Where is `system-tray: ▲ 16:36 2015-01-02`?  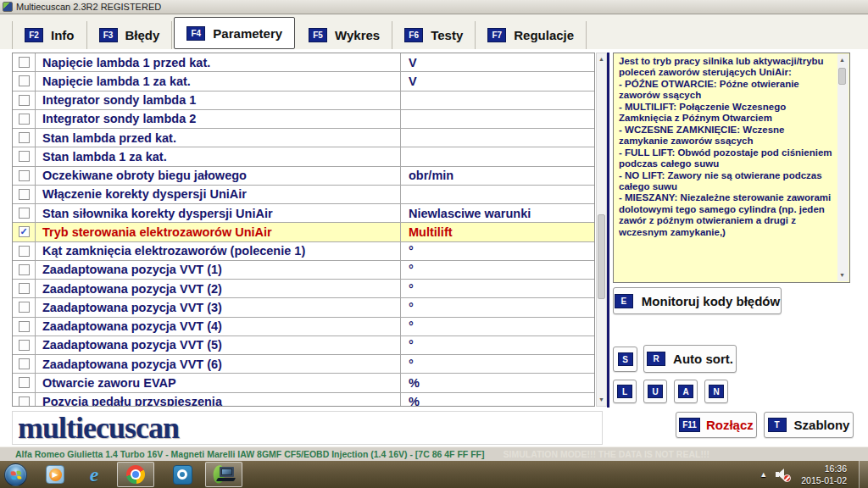
system-tray: ▲ 16:36 2015-01-02 is located at coordinates (814, 474).